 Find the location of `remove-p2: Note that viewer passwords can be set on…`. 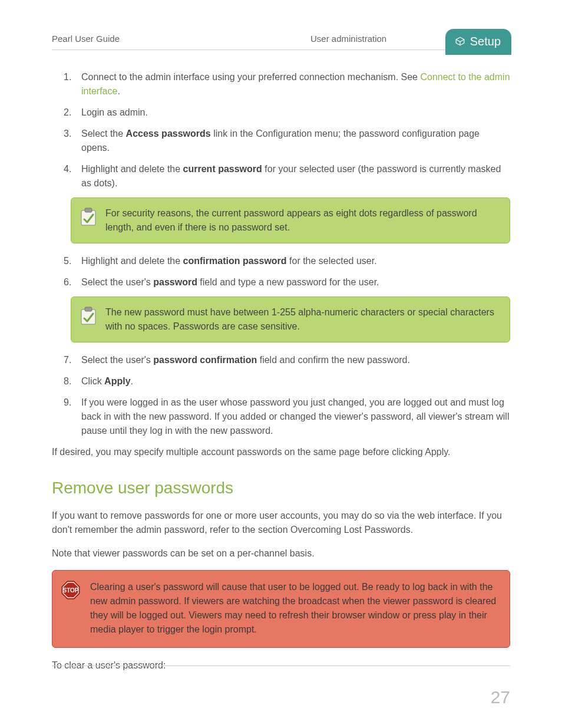

remove-p2: Note that viewer passwords can be set on… is located at coordinates (281, 554).